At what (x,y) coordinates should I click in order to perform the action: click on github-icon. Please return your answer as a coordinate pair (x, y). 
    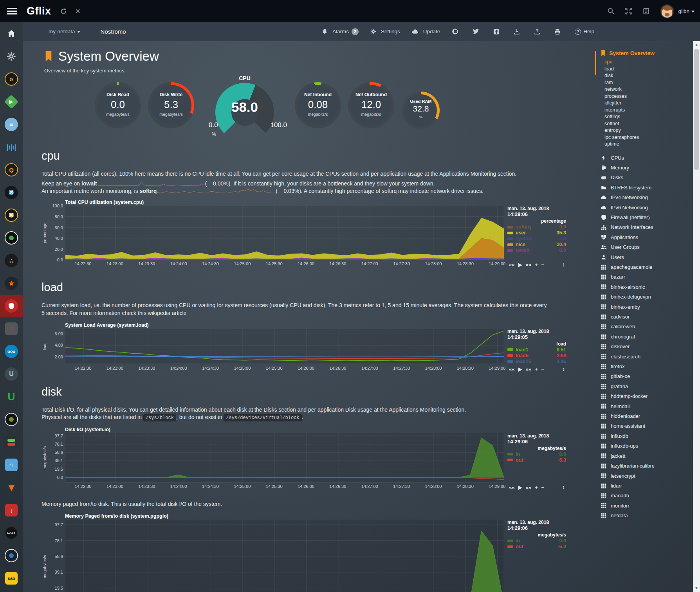
    Looking at the image, I should click on (456, 31).